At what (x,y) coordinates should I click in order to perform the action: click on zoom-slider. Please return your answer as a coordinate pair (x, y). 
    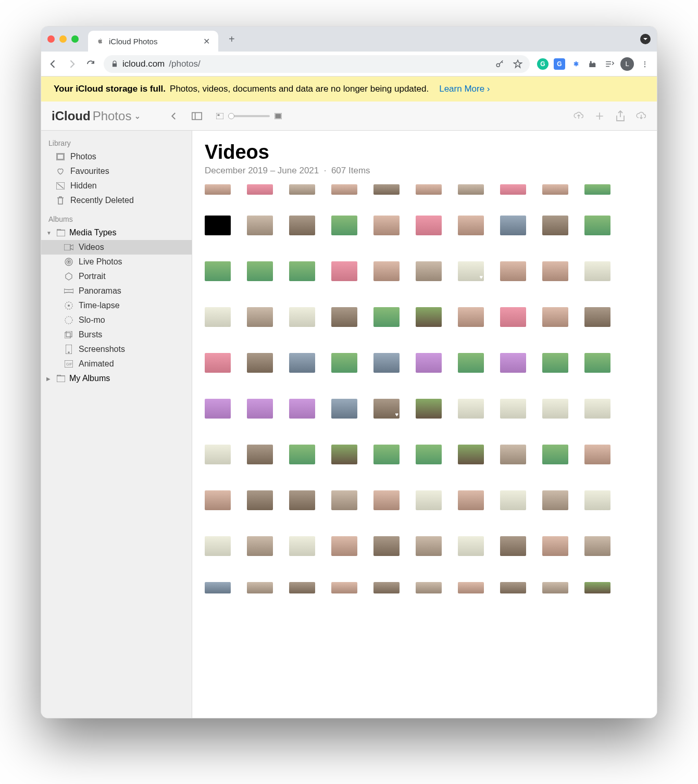
    Looking at the image, I should click on (249, 116).